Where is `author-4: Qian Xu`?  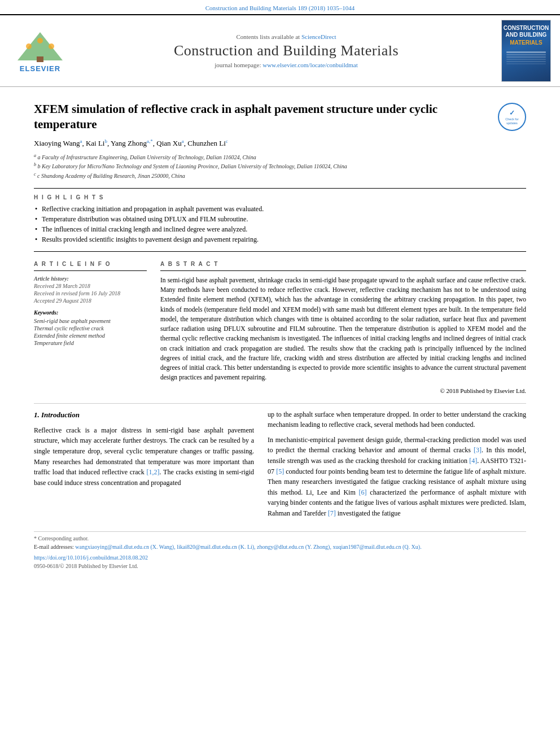
author-4: Qian Xu is located at coordinates (169, 143).